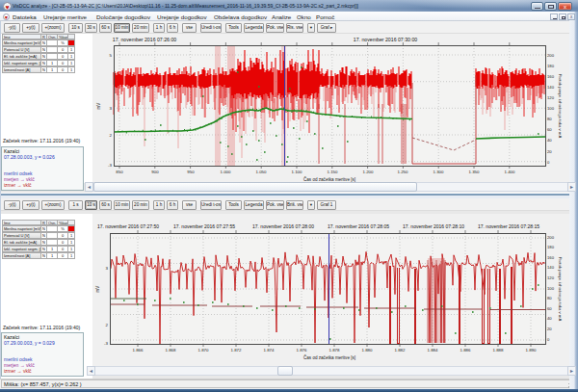 This screenshot has height=392, width=578. What do you see at coordinates (532, 351) in the screenshot?
I see `svg-text: 1.890` at bounding box center [532, 351].